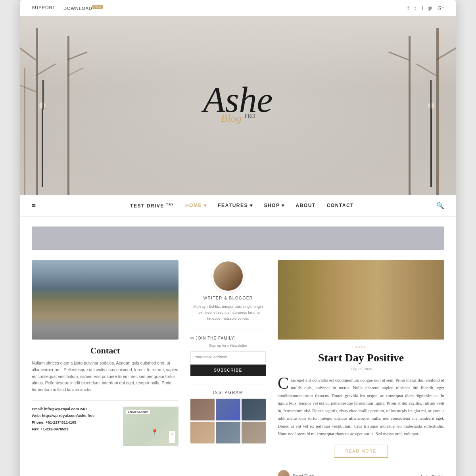 Image resolution: width=476 pixels, height=476 pixels. I want to click on web-row: Web: http://wp-royal.com/ashe-free, so click(75, 416).